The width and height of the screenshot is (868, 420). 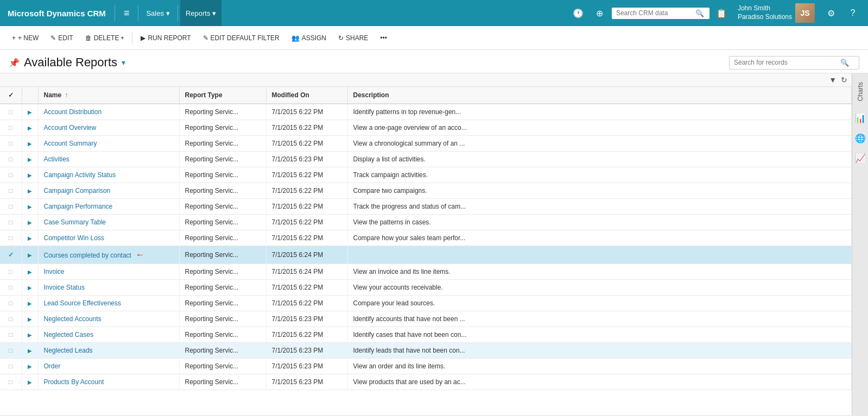 I want to click on bar-chart-icon: 📊, so click(x=860, y=118).